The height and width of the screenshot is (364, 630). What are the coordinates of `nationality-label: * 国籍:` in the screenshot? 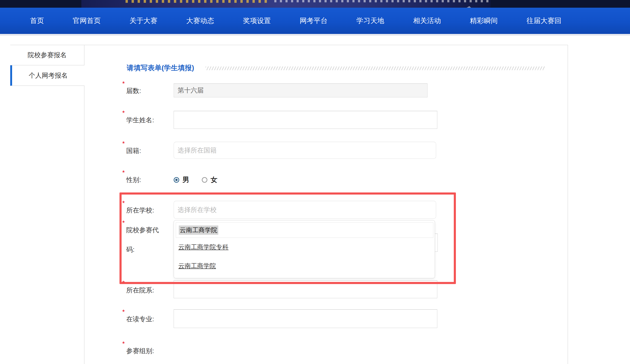 It's located at (144, 151).